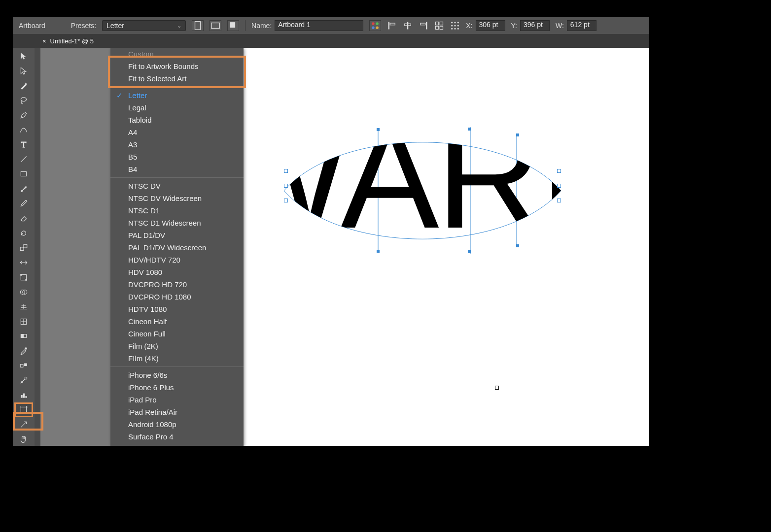  What do you see at coordinates (582, 26) in the screenshot?
I see `w-input: 612 pt` at bounding box center [582, 26].